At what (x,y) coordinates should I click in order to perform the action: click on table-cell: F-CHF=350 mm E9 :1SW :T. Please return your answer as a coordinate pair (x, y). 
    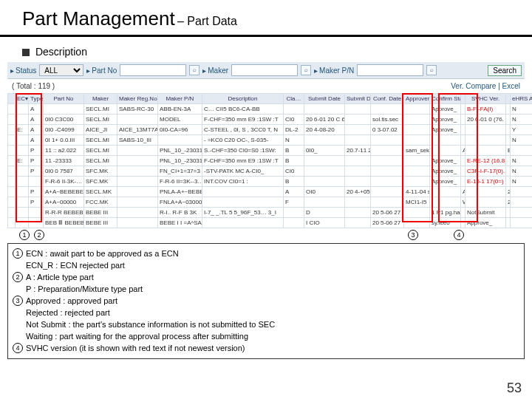
    Looking at the image, I should click on (243, 120).